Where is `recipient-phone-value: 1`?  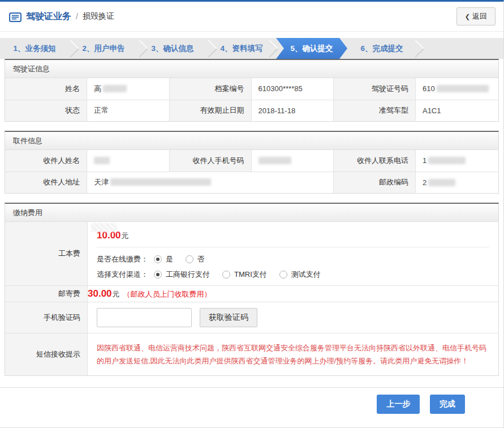
recipient-phone-value: 1 is located at coordinates (457, 161).